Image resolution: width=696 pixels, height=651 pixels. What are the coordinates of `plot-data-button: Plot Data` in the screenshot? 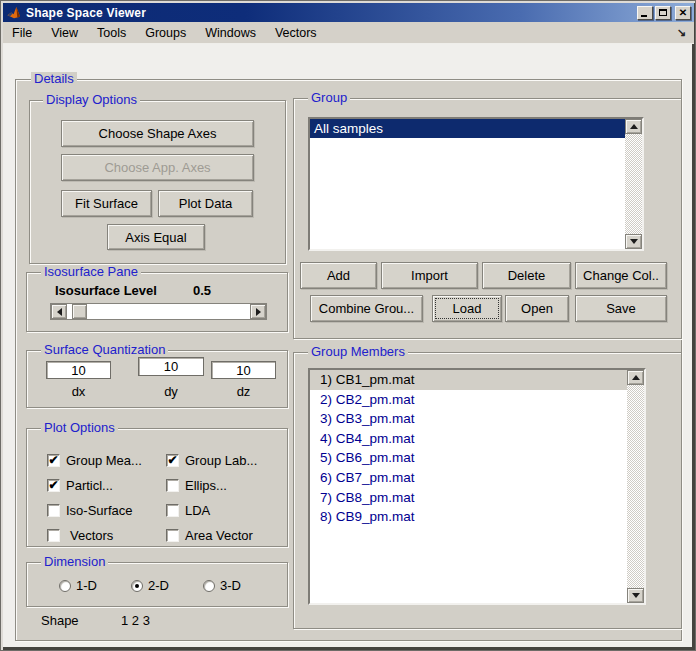 It's located at (206, 204).